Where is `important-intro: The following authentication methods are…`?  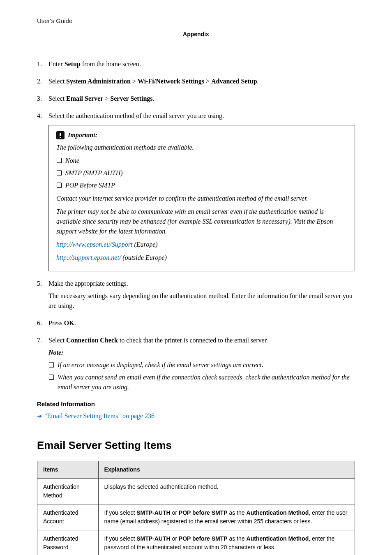 important-intro: The following authentication methods are… is located at coordinates (202, 148).